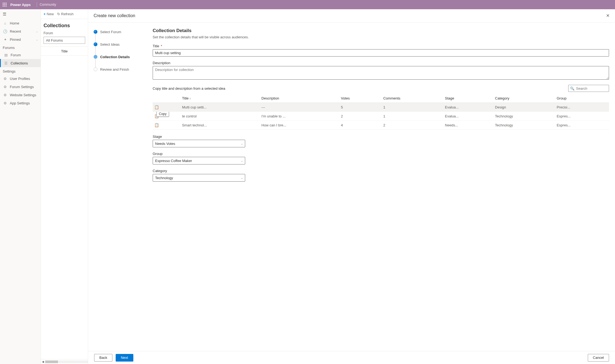  What do you see at coordinates (592, 89) in the screenshot?
I see `idea-search-input` at bounding box center [592, 89].